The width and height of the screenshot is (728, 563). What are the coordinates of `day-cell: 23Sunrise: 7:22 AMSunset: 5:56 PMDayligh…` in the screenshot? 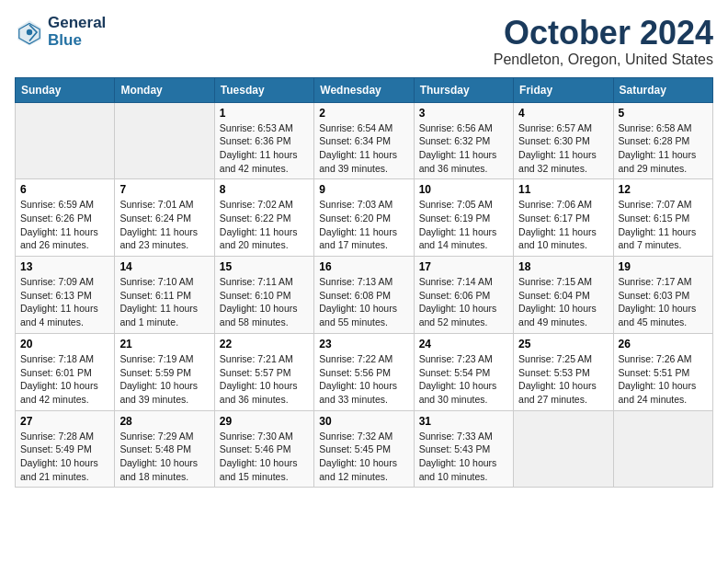 It's located at (364, 372).